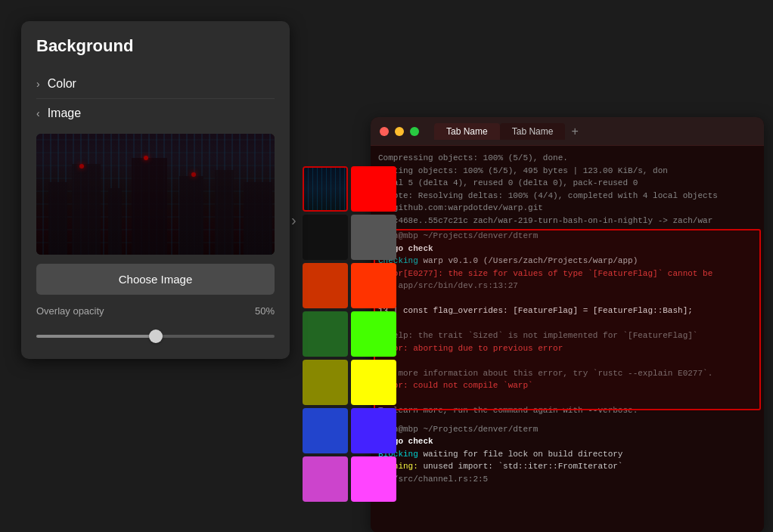 This screenshot has width=773, height=532. What do you see at coordinates (156, 334) in the screenshot?
I see `slider-container` at bounding box center [156, 334].